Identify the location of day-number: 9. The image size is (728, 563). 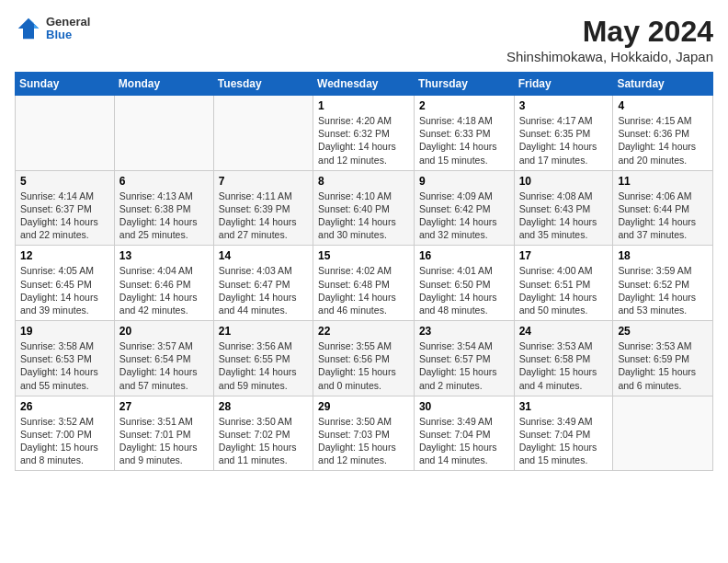
(464, 181).